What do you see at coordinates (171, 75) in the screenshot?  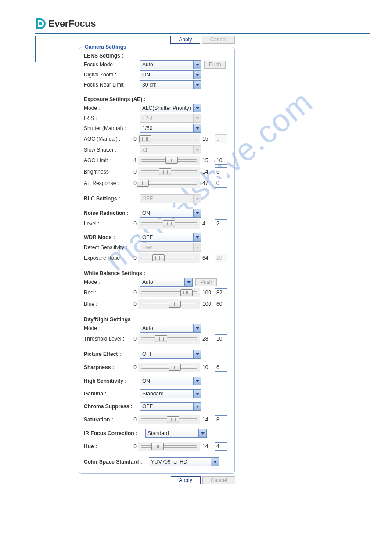 I see `digital-zoom-select` at bounding box center [171, 75].